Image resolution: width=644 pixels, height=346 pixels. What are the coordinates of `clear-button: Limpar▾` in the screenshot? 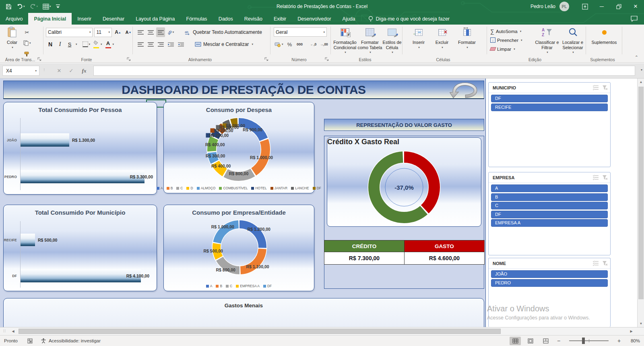 It's located at (506, 49).